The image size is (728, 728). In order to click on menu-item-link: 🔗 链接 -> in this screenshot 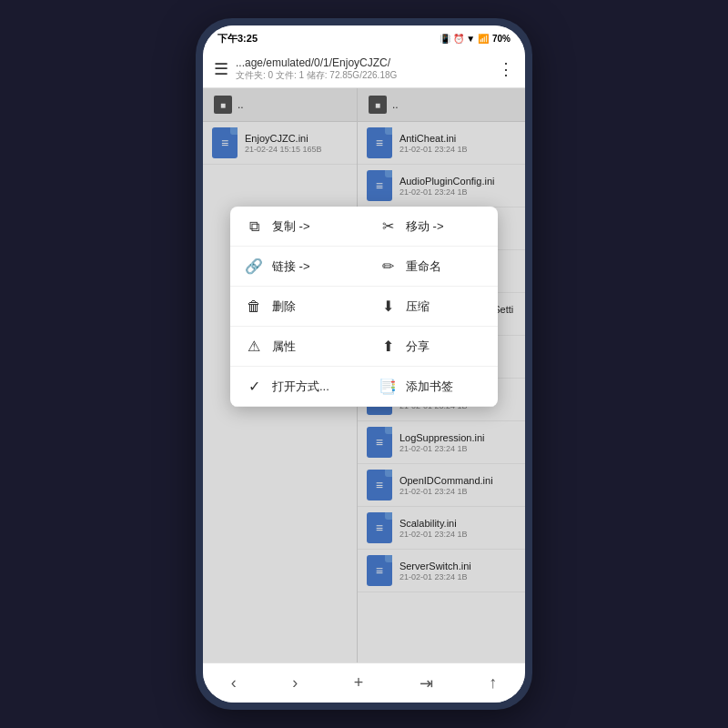, I will do `click(297, 267)`.